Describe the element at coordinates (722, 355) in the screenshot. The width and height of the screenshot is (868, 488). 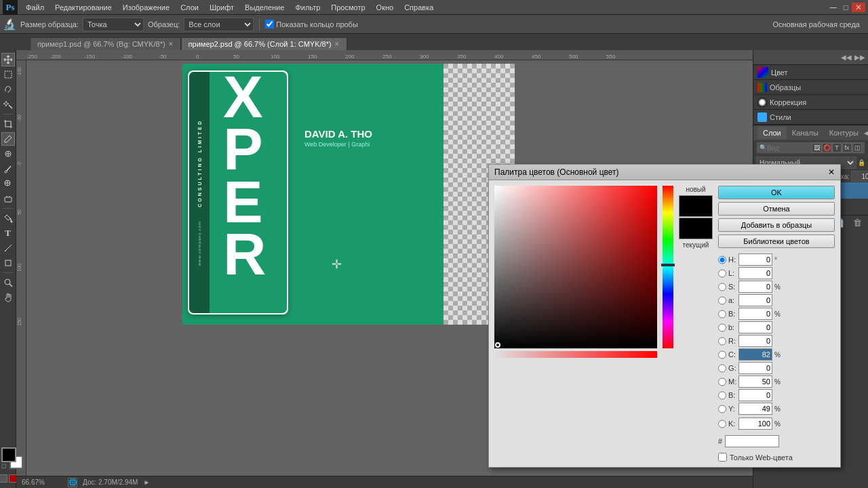
I see `c-radio` at that location.